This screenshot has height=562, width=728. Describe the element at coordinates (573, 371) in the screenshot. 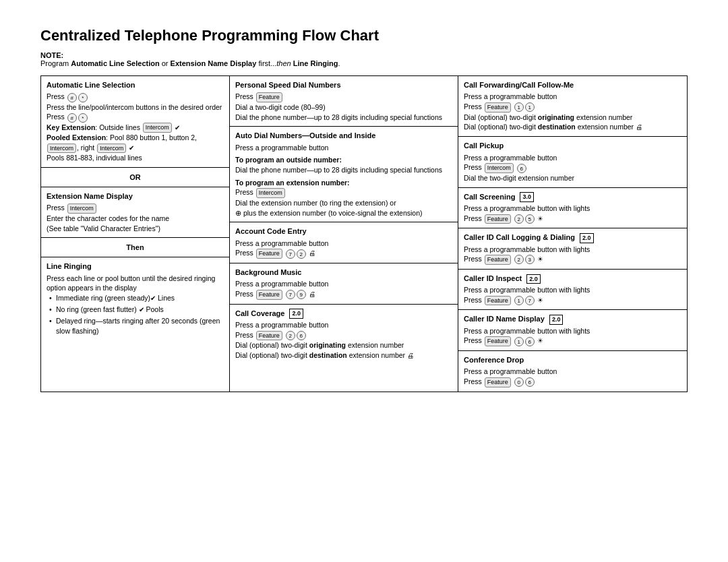

I see `conference-drop-cell: Conference Drop Press a programmable but…` at that location.